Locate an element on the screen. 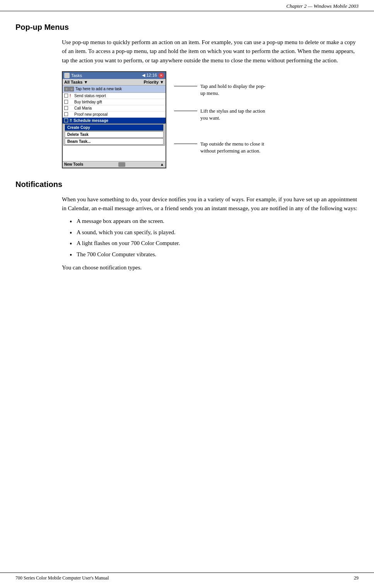 The height and width of the screenshot is (588, 374). sort-up-icon: ! is located at coordinates (67, 89).